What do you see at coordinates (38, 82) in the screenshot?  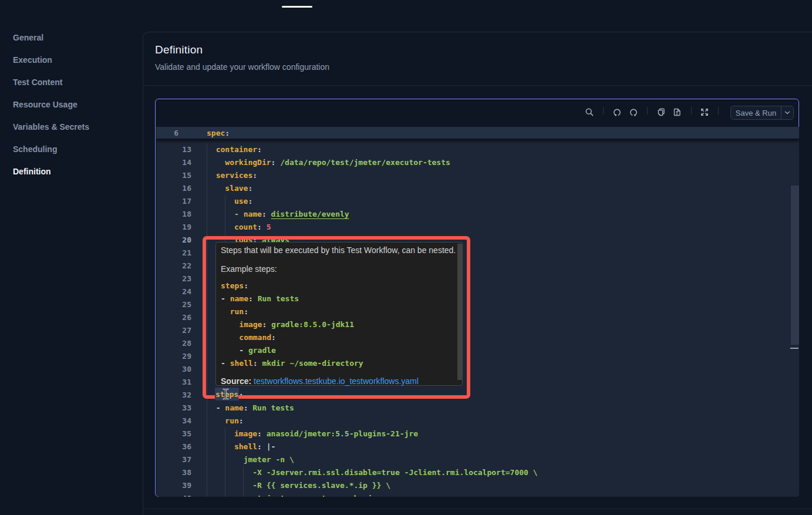 I see `sidebar-item-test-content: Test Content` at bounding box center [38, 82].